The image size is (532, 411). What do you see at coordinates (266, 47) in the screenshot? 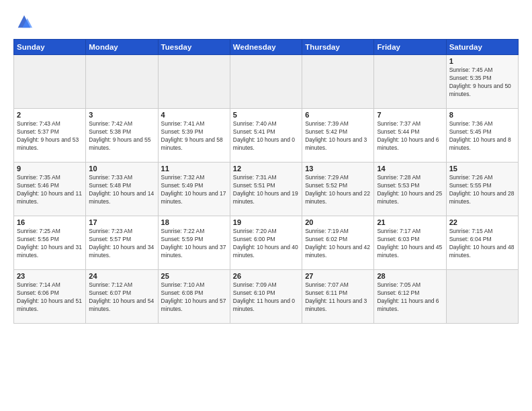
I see `calendar-header: SundayMondayTuesdayWednesdayThursdayFrid…` at bounding box center [266, 47].